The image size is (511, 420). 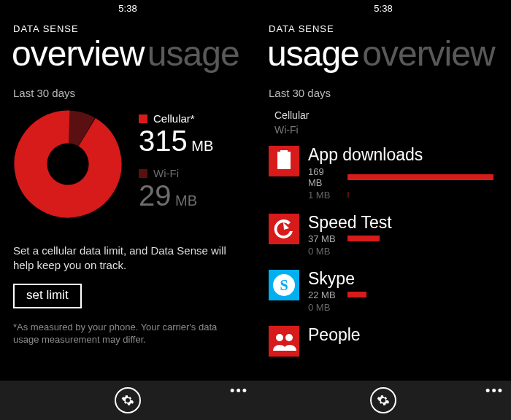 What do you see at coordinates (403, 279) in the screenshot?
I see `app-name: Skype` at bounding box center [403, 279].